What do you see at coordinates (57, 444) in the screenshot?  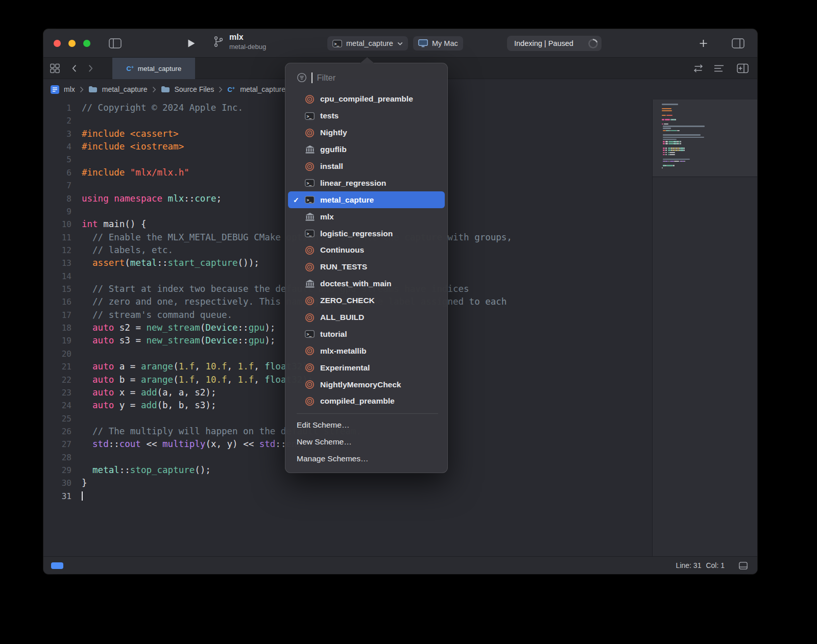 I see `line-number: 27` at bounding box center [57, 444].